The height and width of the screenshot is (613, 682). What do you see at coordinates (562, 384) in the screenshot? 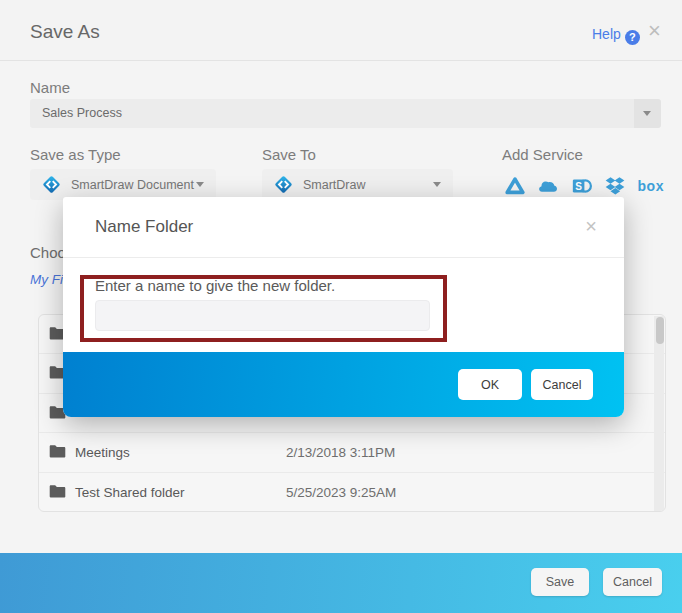
I see `modal-cancel-button: Cancel` at bounding box center [562, 384].